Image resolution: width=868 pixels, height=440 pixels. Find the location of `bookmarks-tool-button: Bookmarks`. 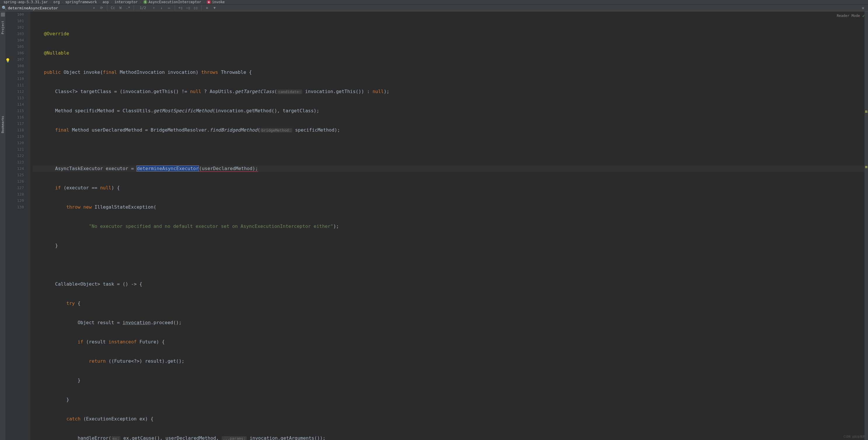

bookmarks-tool-button: Bookmarks is located at coordinates (3, 125).